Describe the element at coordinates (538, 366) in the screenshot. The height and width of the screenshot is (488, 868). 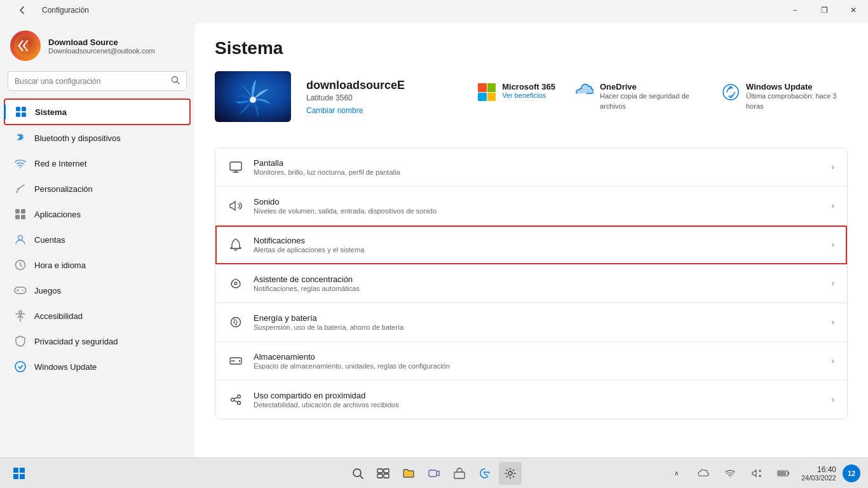
I see `settings-item-desc-almacenamiento: Espacio de almacenamiento, unidades, reg…` at that location.